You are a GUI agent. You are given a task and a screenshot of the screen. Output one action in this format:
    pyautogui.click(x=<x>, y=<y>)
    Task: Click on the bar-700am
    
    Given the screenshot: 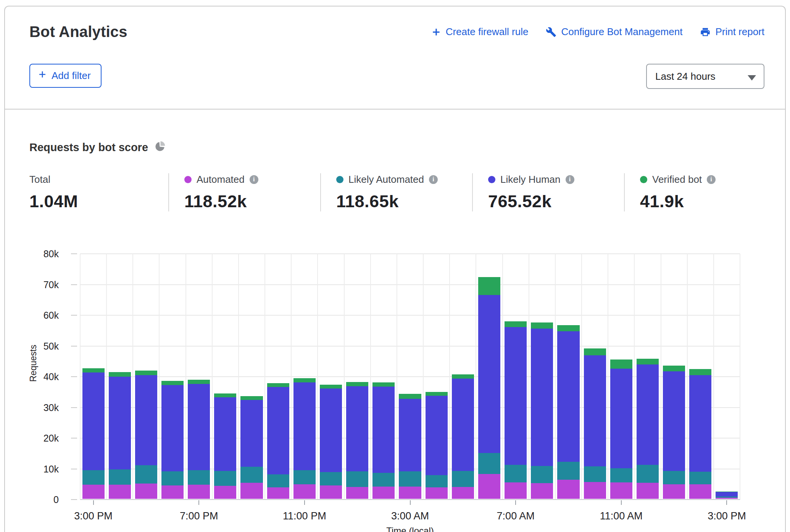 What is the action you would take?
    pyautogui.click(x=516, y=410)
    